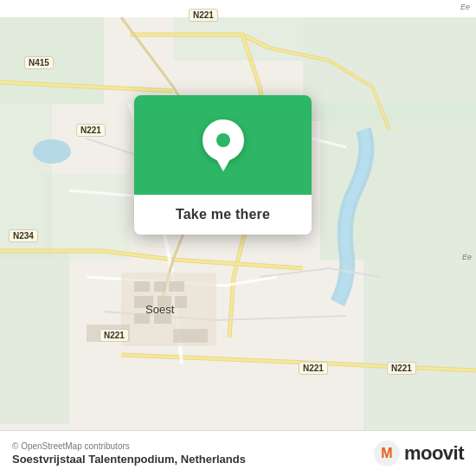 Image resolution: width=476 pixels, height=476 pixels. I want to click on copyright-text: © OpenStreetMap contributors, so click(129, 447).